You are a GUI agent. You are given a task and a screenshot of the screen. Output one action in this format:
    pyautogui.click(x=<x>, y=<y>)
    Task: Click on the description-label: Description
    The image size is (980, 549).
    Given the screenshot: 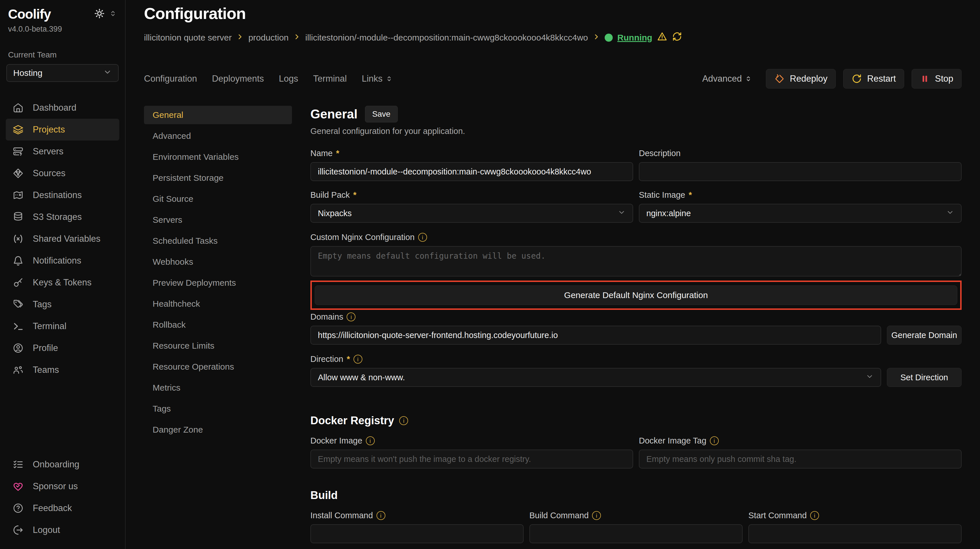 What is the action you would take?
    pyautogui.click(x=800, y=154)
    